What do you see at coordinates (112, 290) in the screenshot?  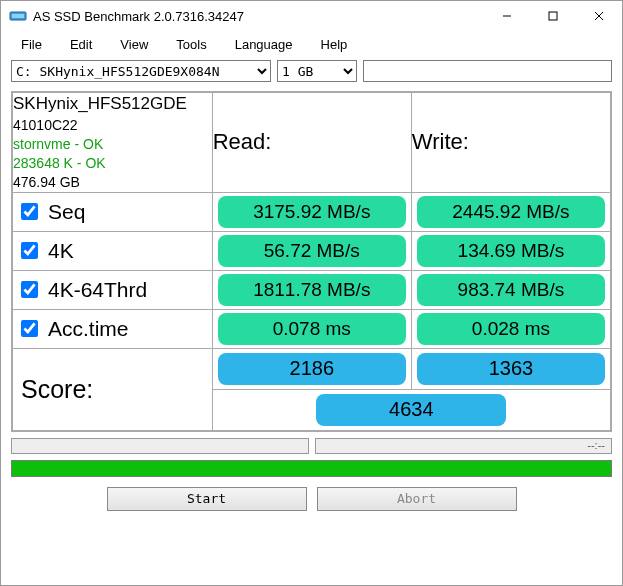 I see `row-4k64: 4K-64Thrd` at bounding box center [112, 290].